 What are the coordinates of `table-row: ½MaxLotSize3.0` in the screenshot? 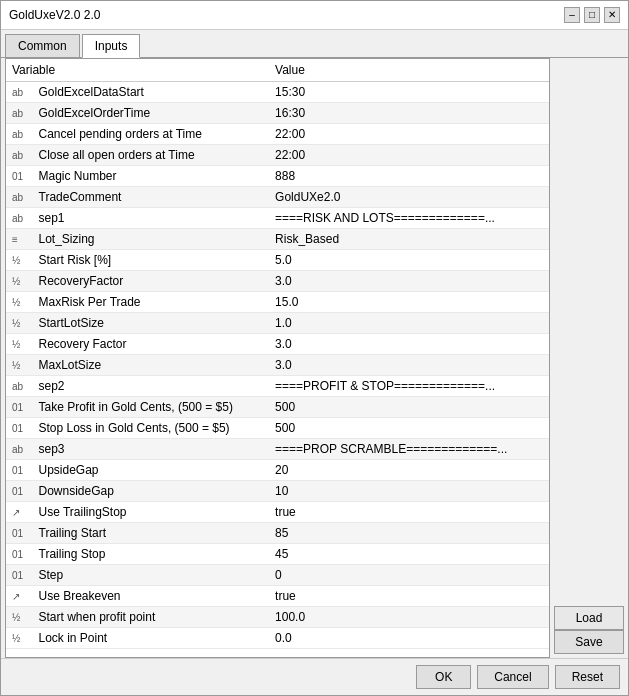 It's located at (278, 366).